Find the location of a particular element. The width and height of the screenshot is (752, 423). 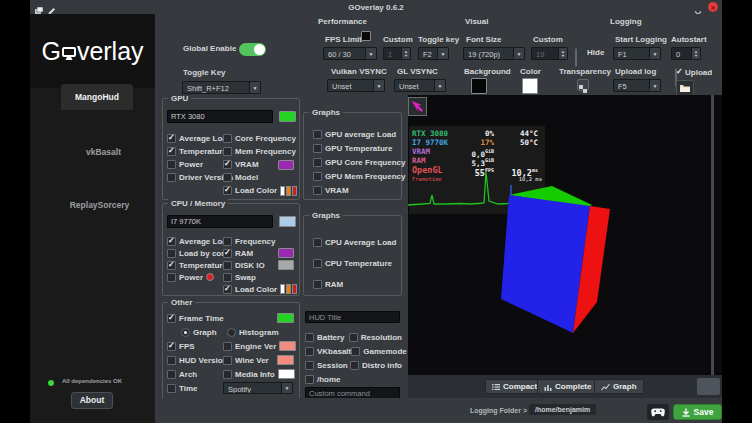

transparency-button is located at coordinates (583, 85).